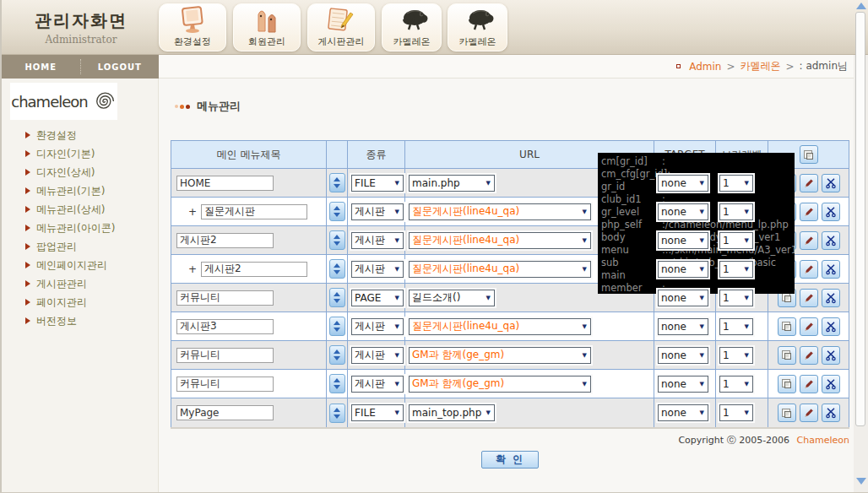 The width and height of the screenshot is (868, 493). Describe the element at coordinates (861, 481) in the screenshot. I see `scroll-down-arrow-icon` at that location.